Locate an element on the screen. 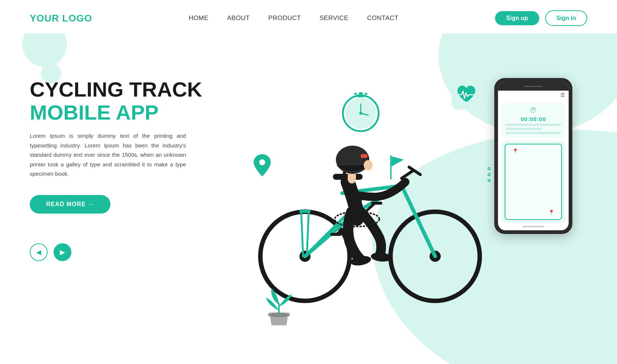  nav-product: PRODUCT is located at coordinates (285, 18).